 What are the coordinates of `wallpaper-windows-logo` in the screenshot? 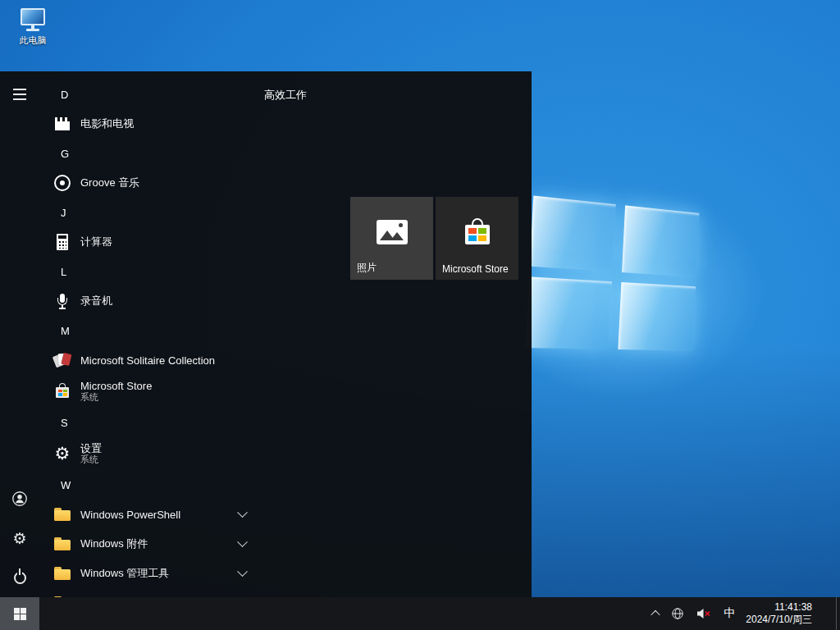 It's located at (617, 284).